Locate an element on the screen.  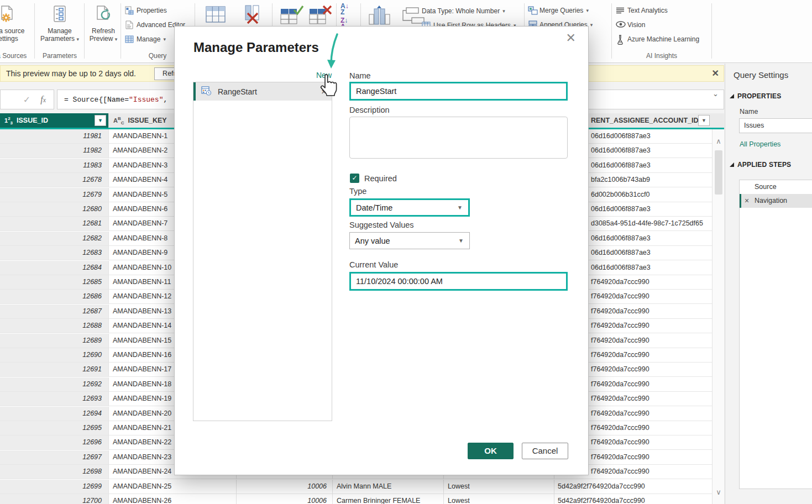
advanced-editor-icon is located at coordinates (129, 25).